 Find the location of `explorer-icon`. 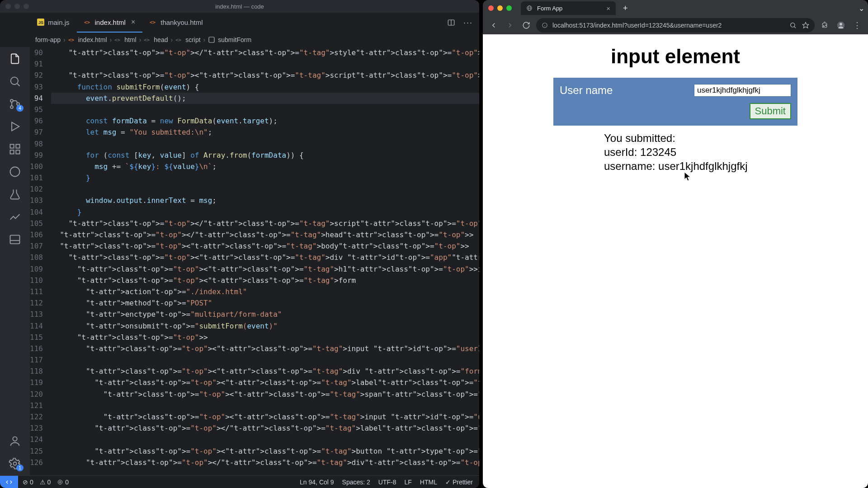

explorer-icon is located at coordinates (15, 59).